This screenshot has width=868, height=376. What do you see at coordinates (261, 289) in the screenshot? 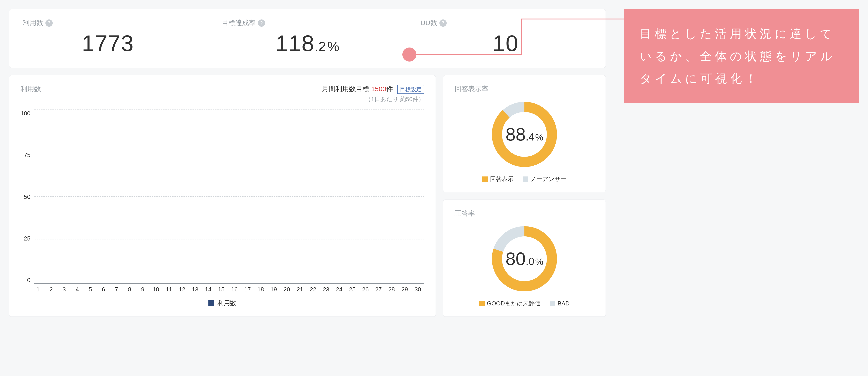
I see `x-tick: 18` at bounding box center [261, 289].